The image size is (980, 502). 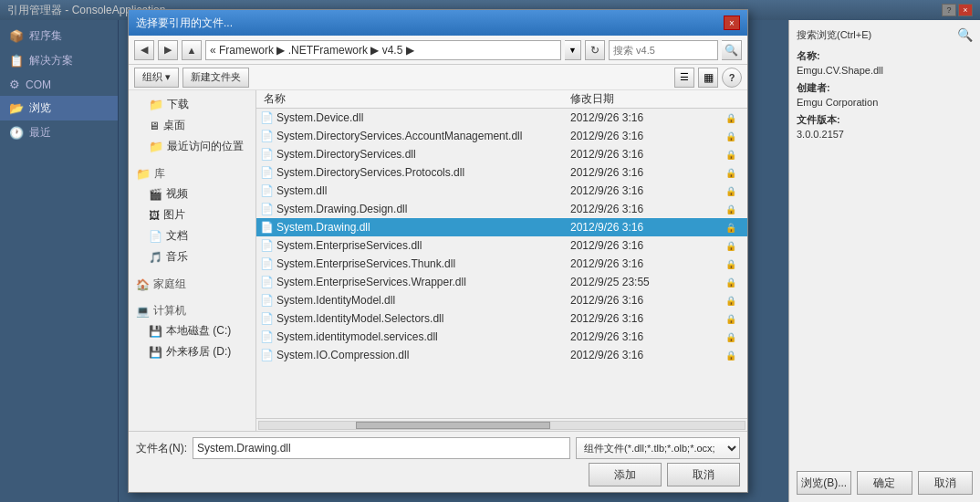 I want to click on file-name: System.DirectoryServices.Protocols.dll, so click(x=423, y=173).